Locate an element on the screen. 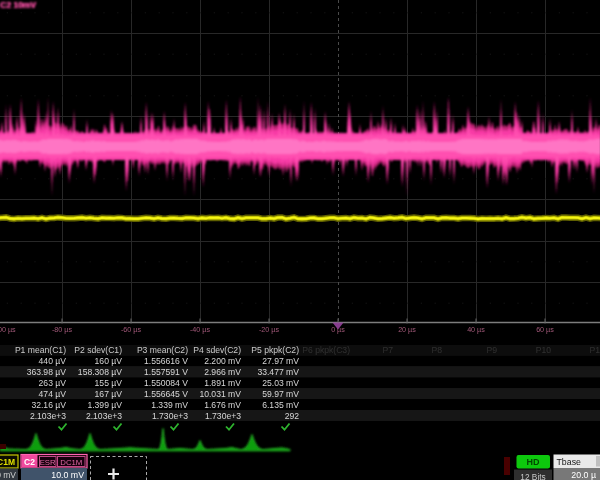 This screenshot has width=600, height=480. svg-text: 1.891 mV is located at coordinates (222, 383).